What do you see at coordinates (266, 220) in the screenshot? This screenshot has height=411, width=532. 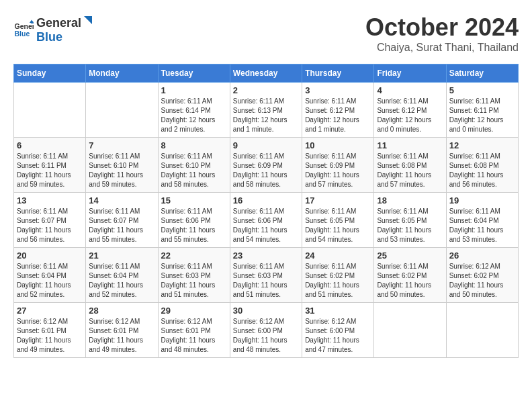 I see `calendar-week-3: 13Sunrise: 6:11 AM Sunset: 6:07 PM Dayli…` at bounding box center [266, 220].